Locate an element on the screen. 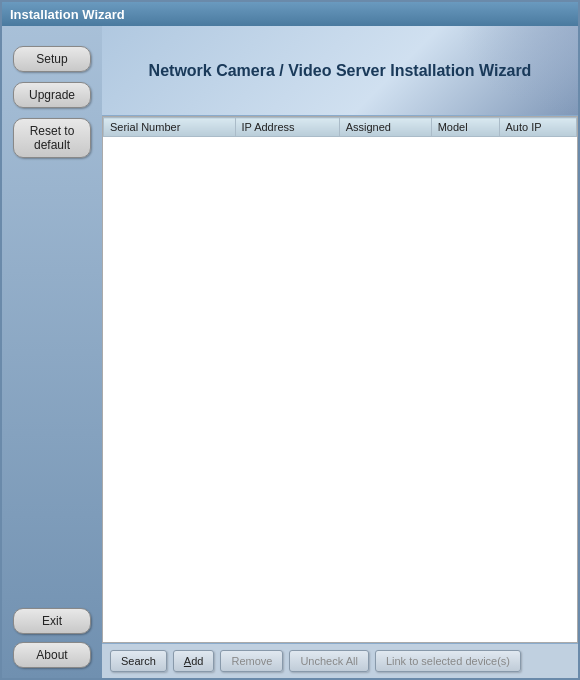 The image size is (580, 680). sidebar-top: Setup Upgrade Reset to default is located at coordinates (52, 317).